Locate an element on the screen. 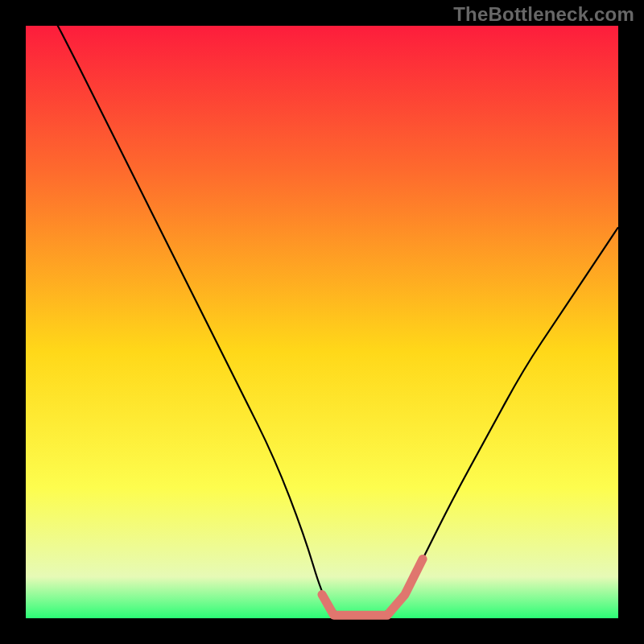  watermark-text: TheBottleneck.com is located at coordinates (544, 14).